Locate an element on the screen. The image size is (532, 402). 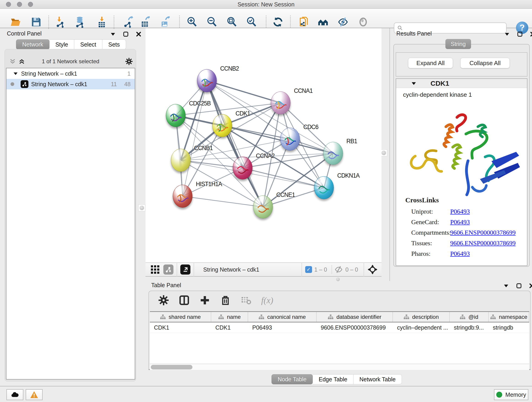
protein-structure-image is located at coordinates (462, 153).